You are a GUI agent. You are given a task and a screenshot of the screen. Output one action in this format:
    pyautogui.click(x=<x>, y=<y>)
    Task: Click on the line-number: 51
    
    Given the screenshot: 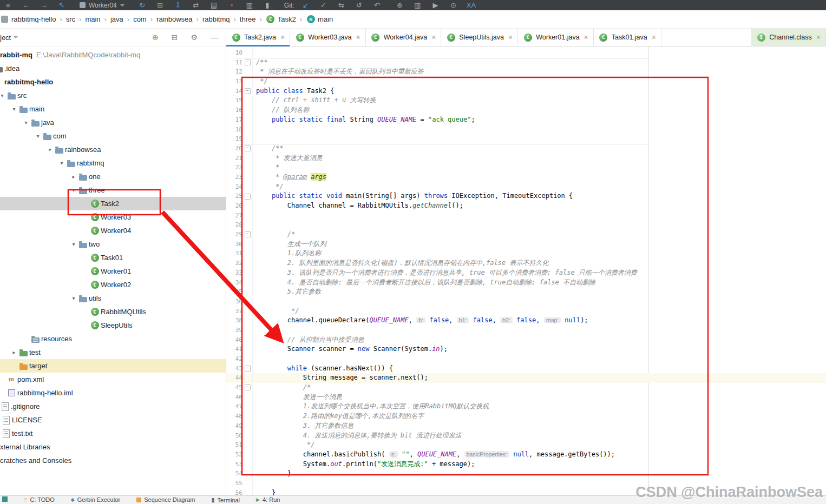 What is the action you would take?
    pyautogui.click(x=234, y=445)
    